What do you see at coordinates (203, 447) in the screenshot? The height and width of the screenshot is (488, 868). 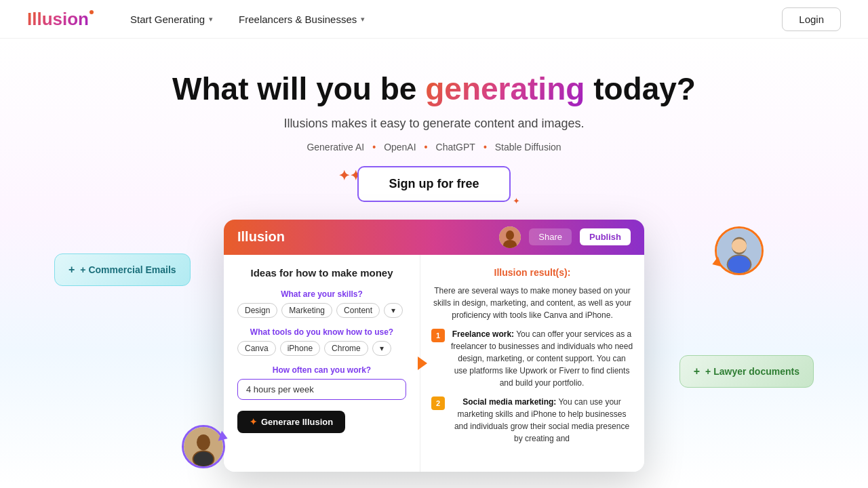 I see `left-avatar-image` at bounding box center [203, 447].